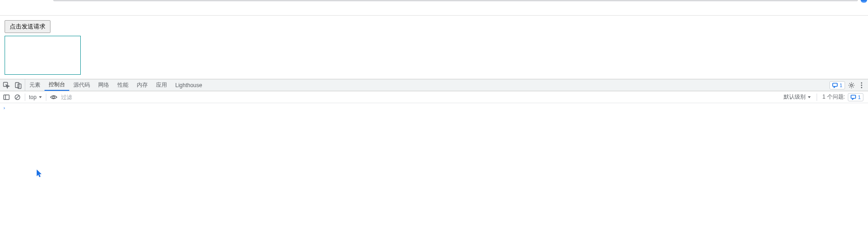 The height and width of the screenshot is (238, 868). Describe the element at coordinates (43, 55) in the screenshot. I see `output-box` at that location.